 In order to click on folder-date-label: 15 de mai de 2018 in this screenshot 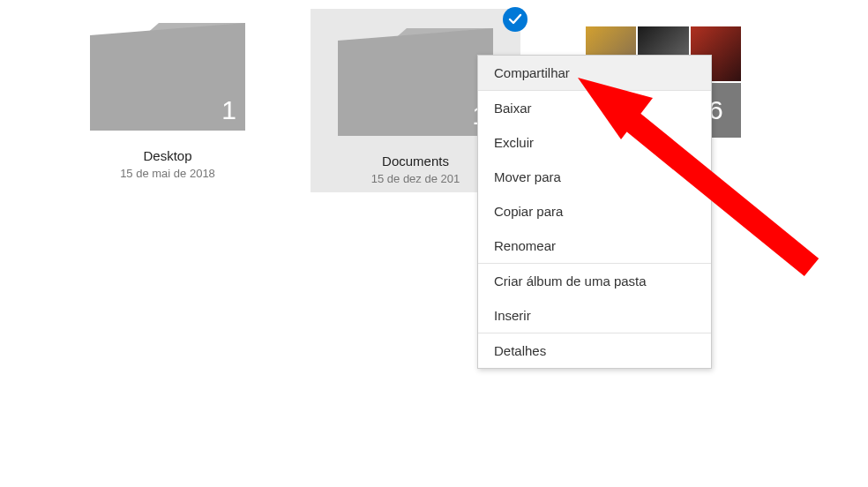, I will do `click(168, 176)`.